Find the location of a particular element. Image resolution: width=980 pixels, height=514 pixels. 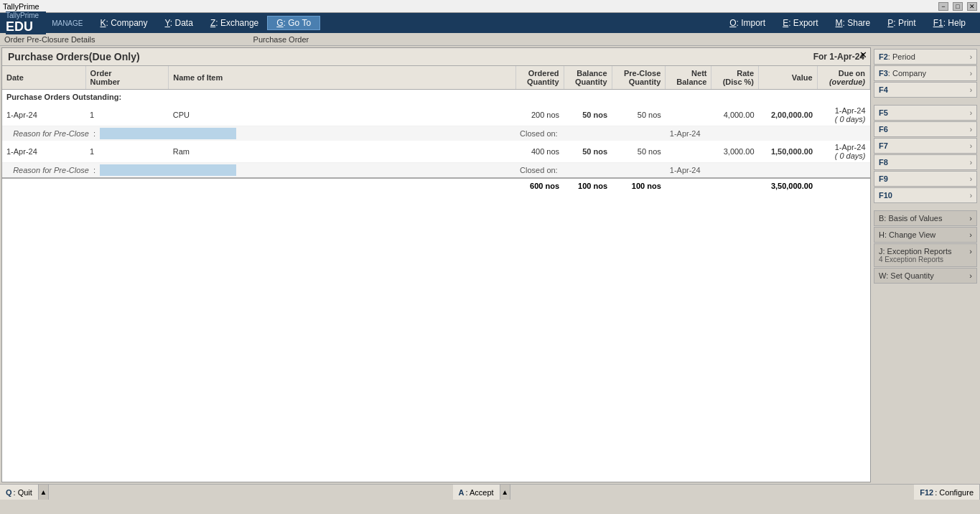

quit-arrow: ▲ is located at coordinates (44, 492).